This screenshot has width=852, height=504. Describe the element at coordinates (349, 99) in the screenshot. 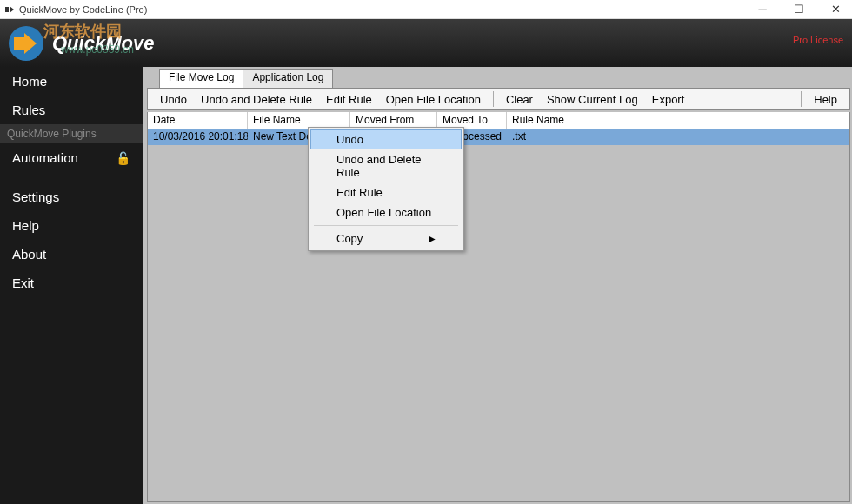

I see `edit-rule-button: Edit Rule` at that location.